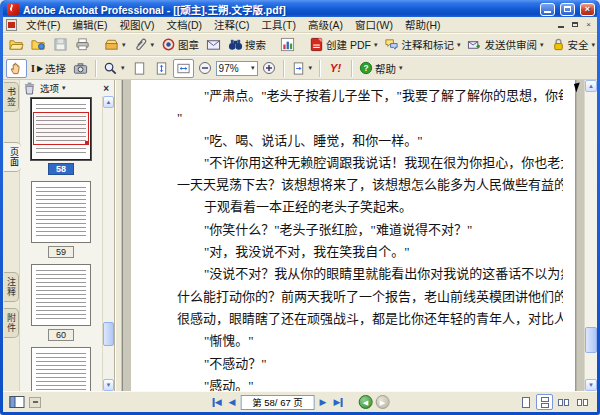 This screenshot has width=600, height=415. What do you see at coordinates (12, 97) in the screenshot?
I see `tab-bookmarks: 书签` at bounding box center [12, 97].